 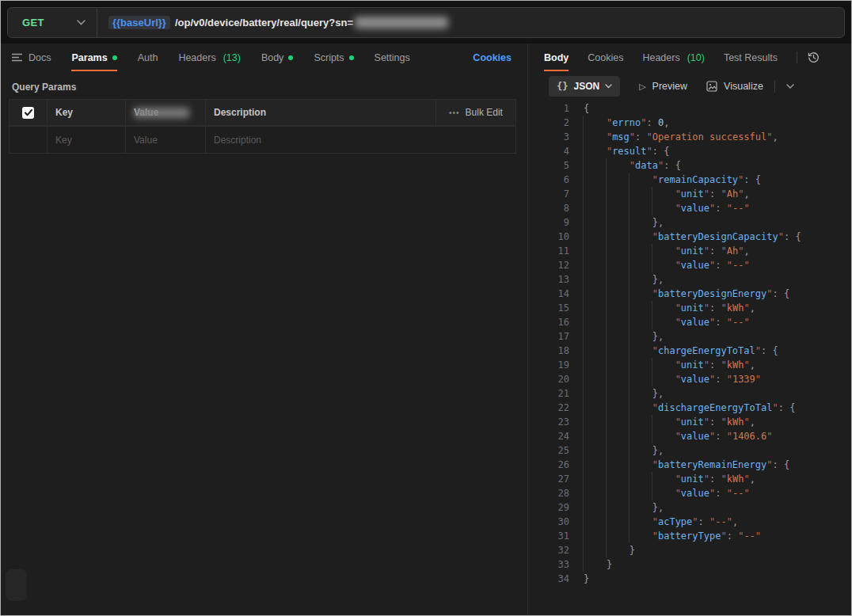 I want to click on code-line: {, so click(x=692, y=108).